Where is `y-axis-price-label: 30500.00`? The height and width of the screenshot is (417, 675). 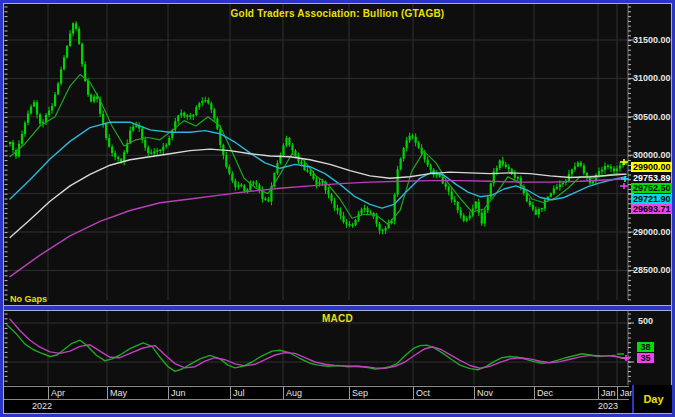
y-axis-price-label: 30500.00 is located at coordinates (653, 117).